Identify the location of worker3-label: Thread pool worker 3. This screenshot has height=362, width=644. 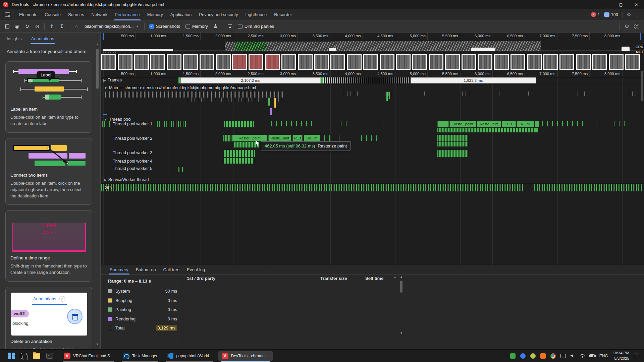
(132, 153).